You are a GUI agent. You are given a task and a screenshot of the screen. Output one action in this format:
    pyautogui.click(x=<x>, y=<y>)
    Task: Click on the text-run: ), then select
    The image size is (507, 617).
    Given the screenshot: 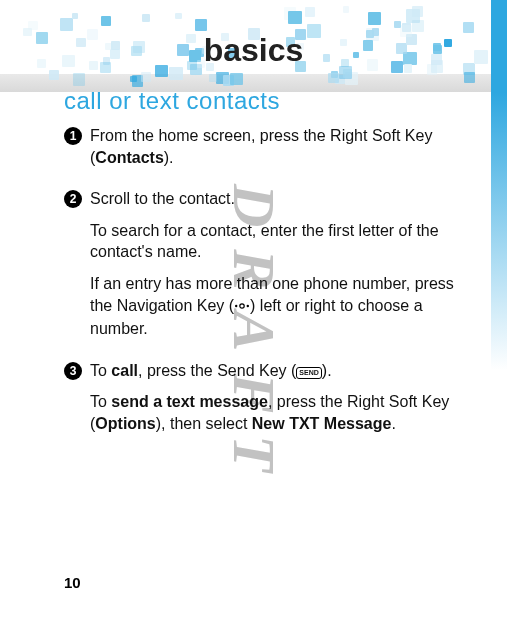 What is the action you would take?
    pyautogui.click(x=204, y=424)
    